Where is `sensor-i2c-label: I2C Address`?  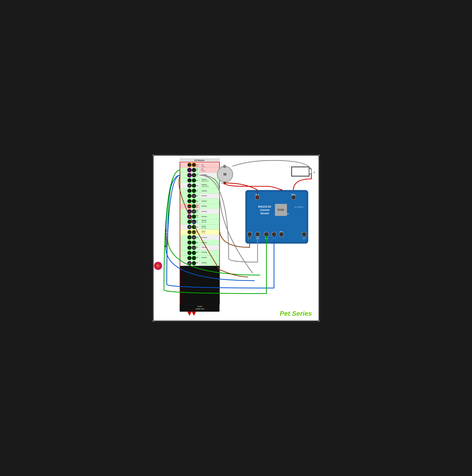 sensor-i2c-label: I2C Address is located at coordinates (299, 207).